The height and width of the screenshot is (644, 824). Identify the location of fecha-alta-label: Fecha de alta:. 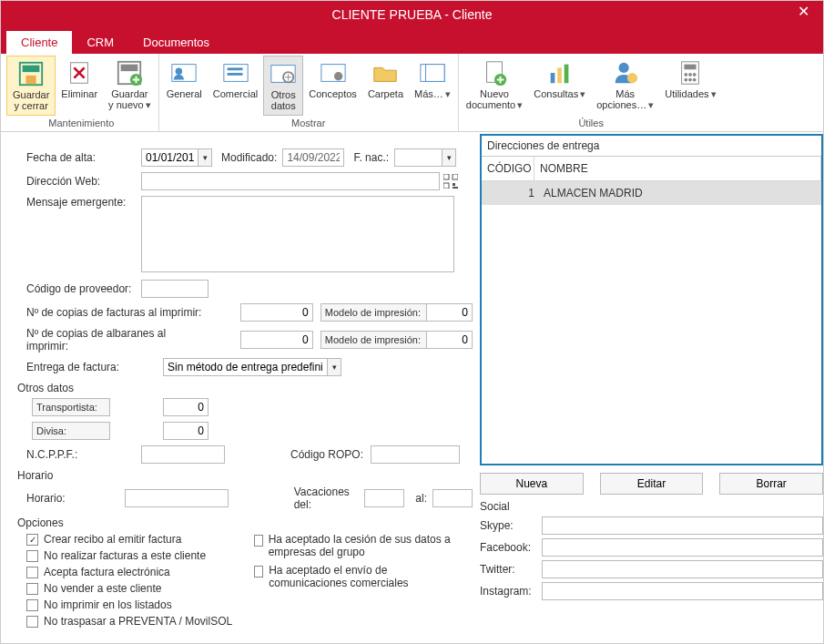
(84, 158).